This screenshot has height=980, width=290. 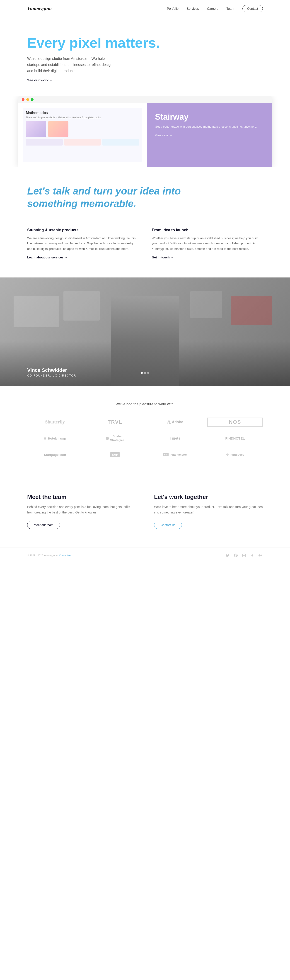 I want to click on stairway-view-case: View case →, so click(x=209, y=135).